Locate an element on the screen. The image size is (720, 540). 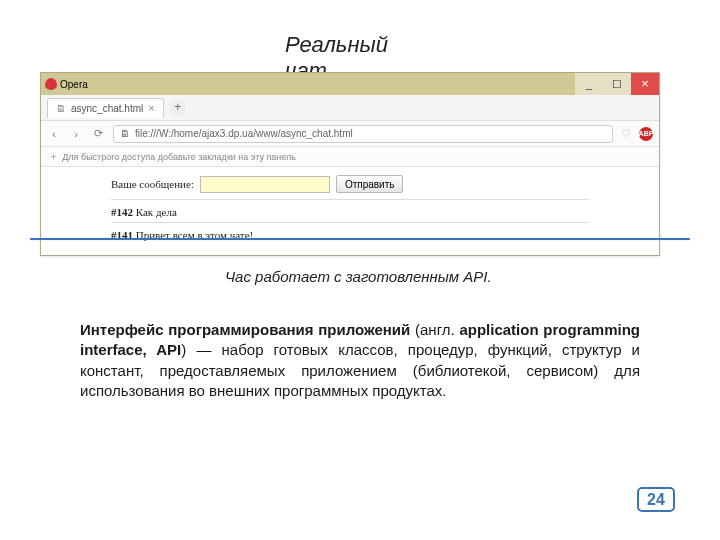
send-button: Отправить is located at coordinates (370, 184).